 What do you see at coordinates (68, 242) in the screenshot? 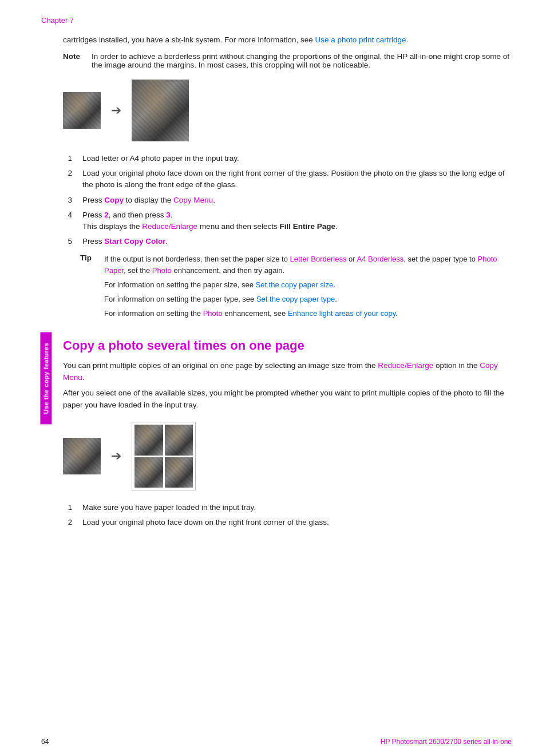
I see `step-5-num: 5` at bounding box center [68, 242].